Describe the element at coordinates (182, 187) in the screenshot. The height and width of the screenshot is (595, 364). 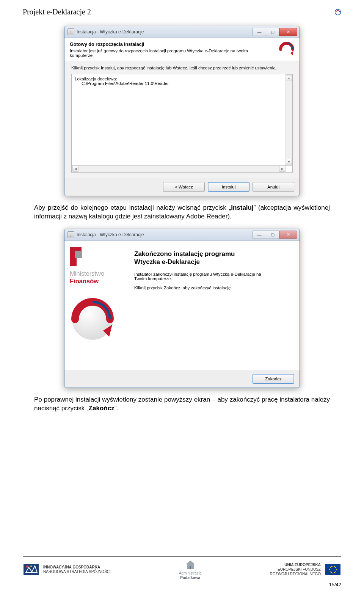
I see `button-row: < Wstecz Instaluj Anuluj` at that location.